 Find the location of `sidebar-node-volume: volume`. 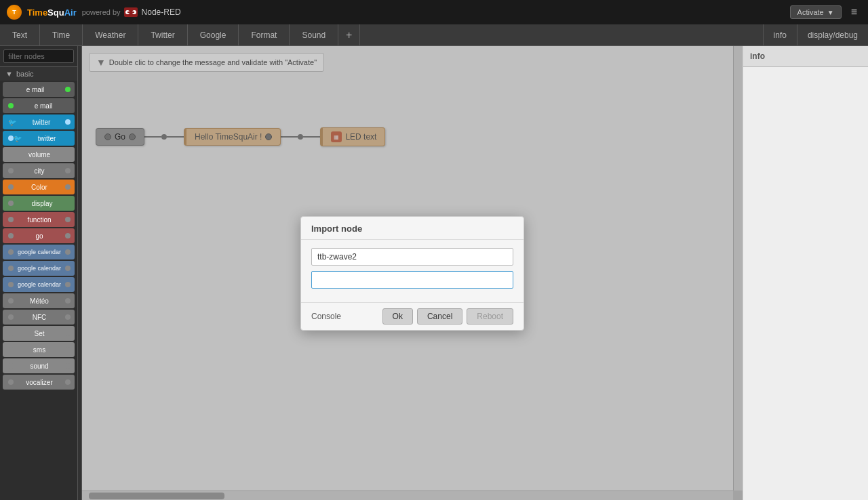

sidebar-node-volume: volume is located at coordinates (39, 154).